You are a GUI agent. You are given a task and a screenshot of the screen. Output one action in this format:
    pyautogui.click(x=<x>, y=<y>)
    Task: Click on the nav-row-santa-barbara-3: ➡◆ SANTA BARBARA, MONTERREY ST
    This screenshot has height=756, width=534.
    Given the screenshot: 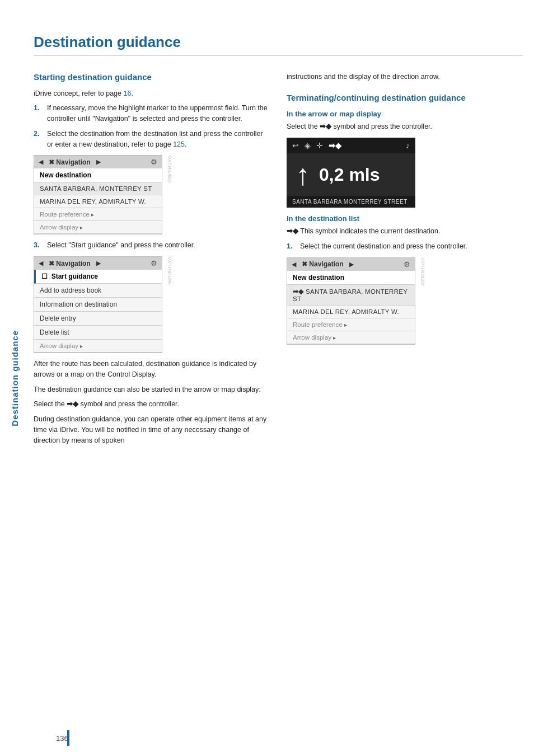 What is the action you would take?
    pyautogui.click(x=351, y=295)
    